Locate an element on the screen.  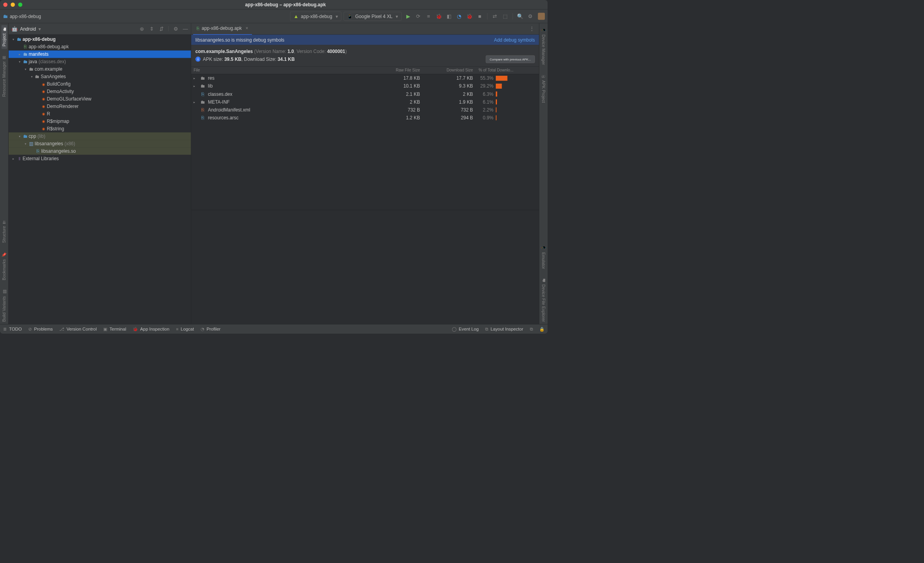
col-pct: % of Total Downlo... is located at coordinates (508, 70).